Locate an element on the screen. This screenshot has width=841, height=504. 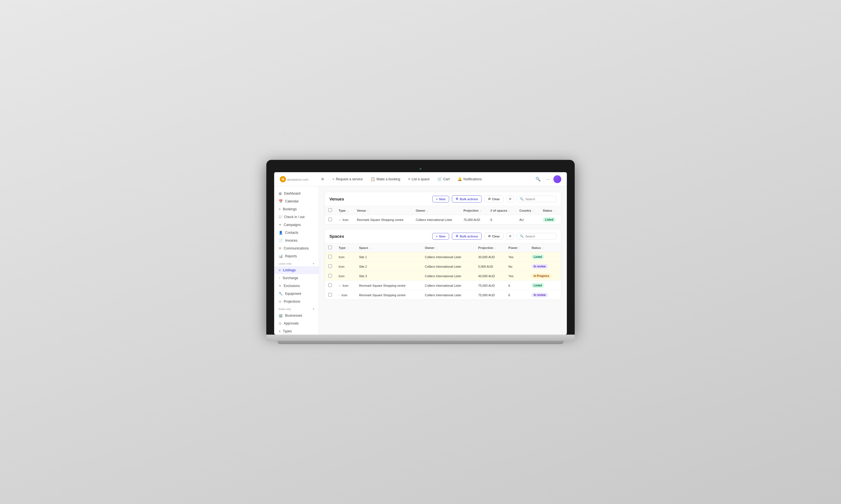
nav-notifications-label: Notifications is located at coordinates (473, 179).